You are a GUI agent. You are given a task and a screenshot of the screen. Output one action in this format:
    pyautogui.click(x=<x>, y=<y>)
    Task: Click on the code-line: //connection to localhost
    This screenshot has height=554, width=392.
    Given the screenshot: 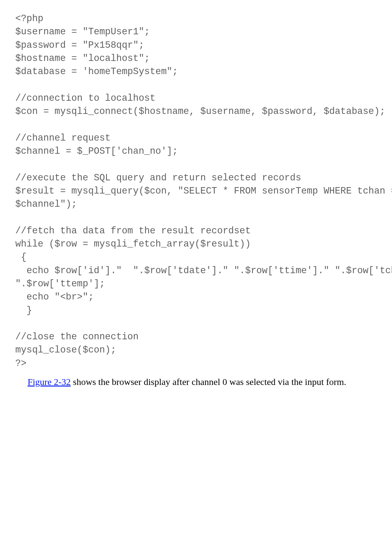 What is the action you would take?
    pyautogui.click(x=85, y=98)
    